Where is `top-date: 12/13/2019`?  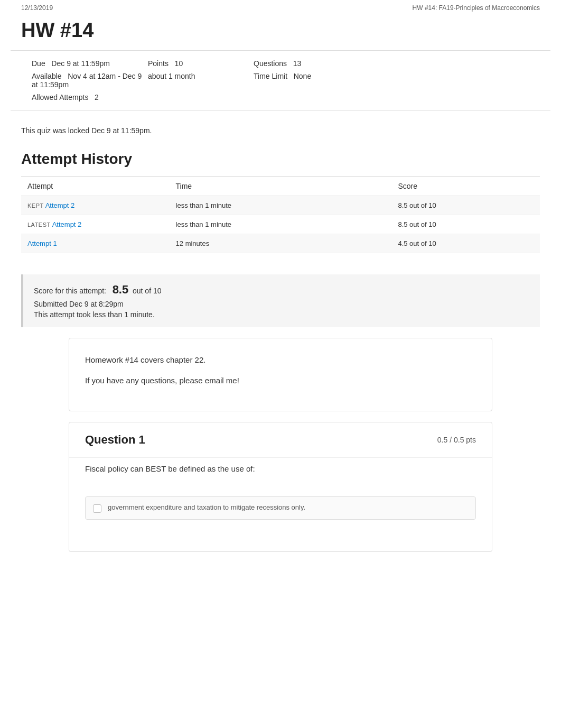
top-date: 12/13/2019 is located at coordinates (37, 8).